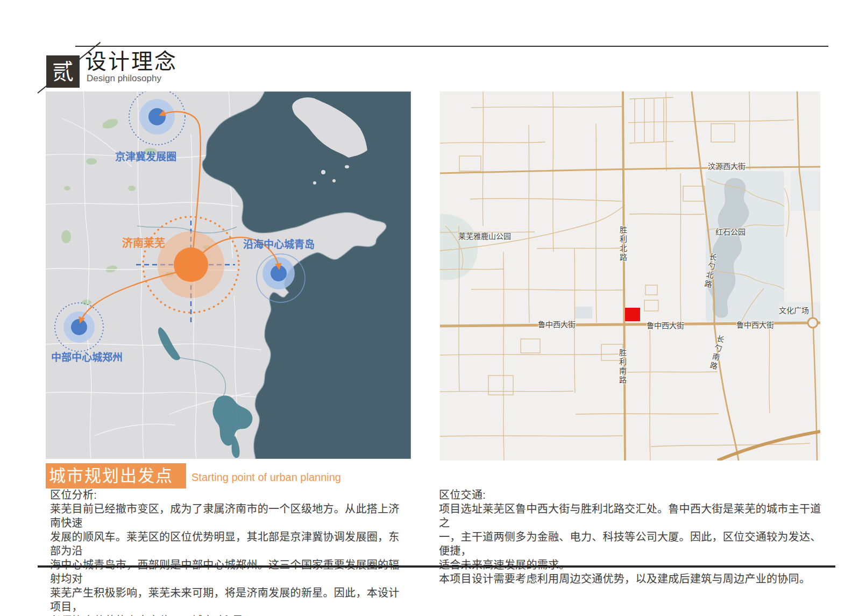  I want to click on location-analysis-block: 区位分析: 莱芜目前已经撤市变区，成为了隶属济南市的一个区级地方。从此搭上济南快…, so click(230, 552).